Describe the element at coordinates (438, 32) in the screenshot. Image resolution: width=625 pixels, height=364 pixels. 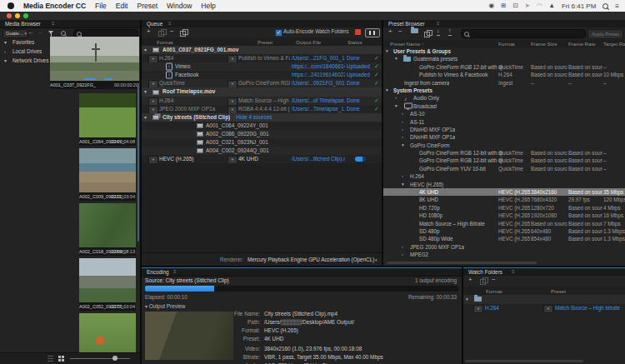
I see `import-preset-icon: ↓` at that location.